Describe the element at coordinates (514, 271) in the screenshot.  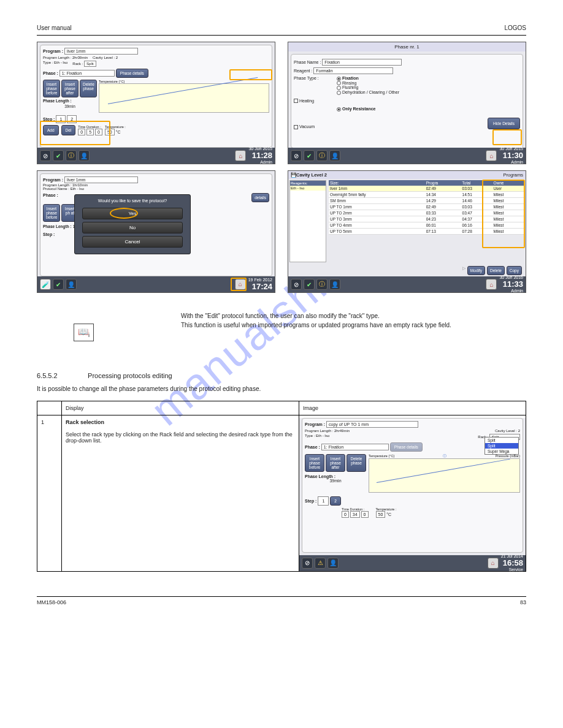
I see `copy-button: Copy` at that location.